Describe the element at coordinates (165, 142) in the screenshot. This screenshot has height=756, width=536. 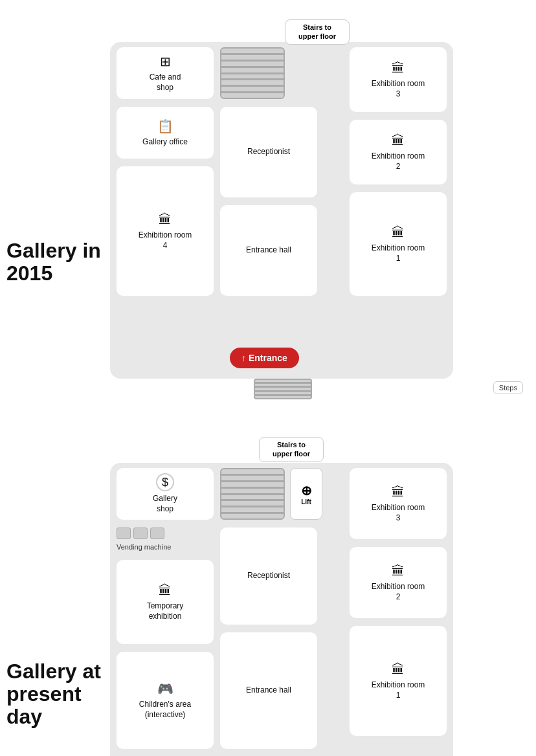
I see `gallery-office-label: Gallery office` at that location.